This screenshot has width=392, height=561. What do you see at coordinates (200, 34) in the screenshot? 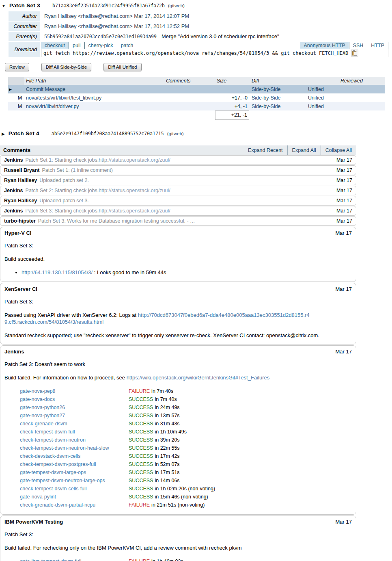
I see `patchset3-info-table: Author Ryan Hallisey <rhallise@redhat.co…` at bounding box center [200, 34].